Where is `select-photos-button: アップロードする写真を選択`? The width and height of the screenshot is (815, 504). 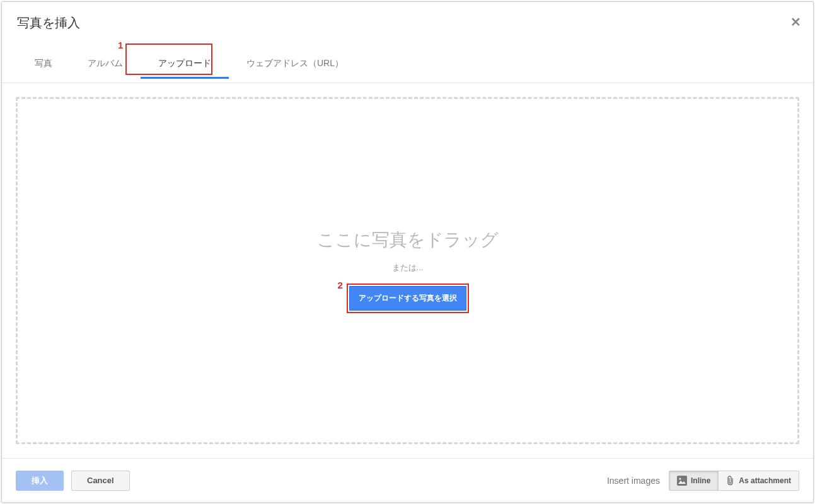
select-photos-button: アップロードする写真を選択 is located at coordinates (408, 299).